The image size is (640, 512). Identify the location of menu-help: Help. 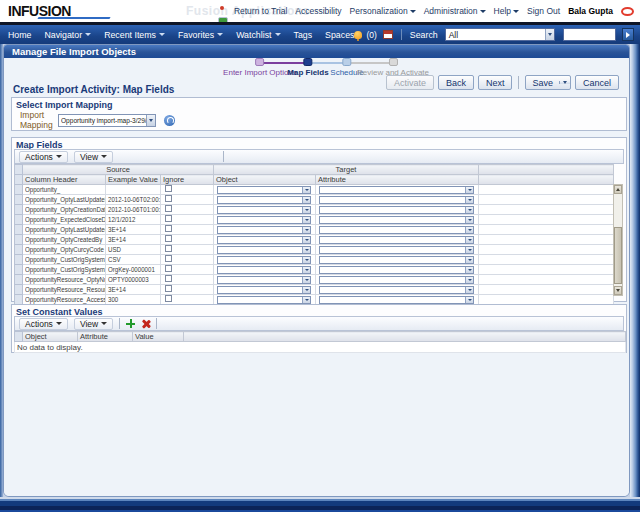
(506, 11).